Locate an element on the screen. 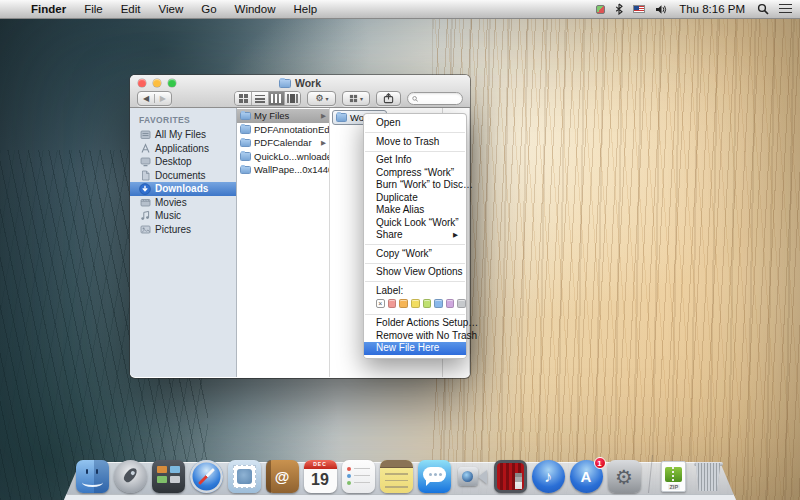  icon-view-icon is located at coordinates (244, 98).